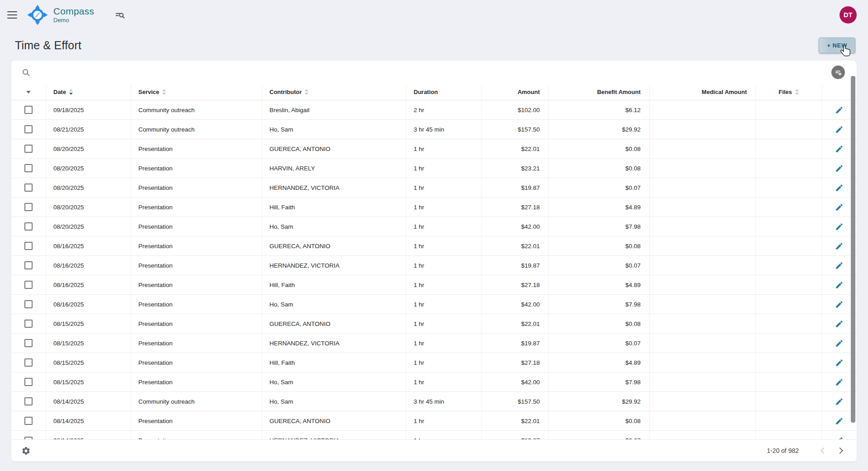  I want to click on column-header-date: Date, so click(89, 92).